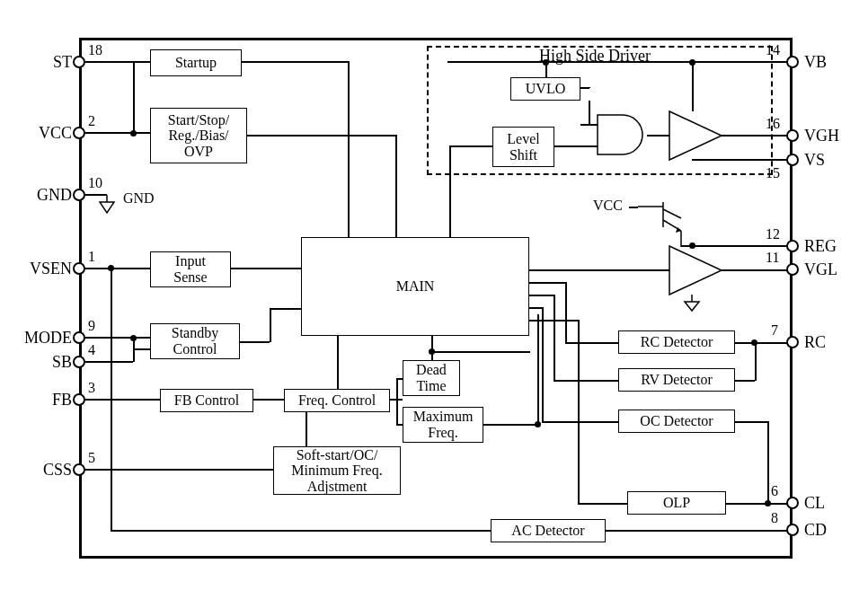 The image size is (868, 599). I want to click on block-fbcontrol-label: FB Control, so click(207, 401).